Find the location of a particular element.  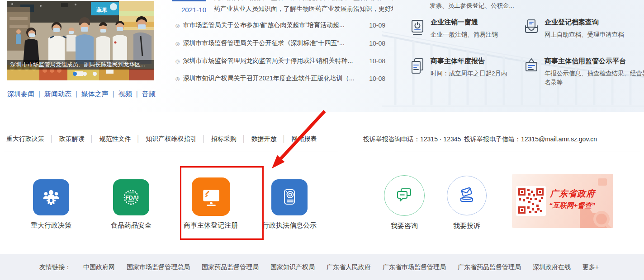

chat-bubbles-icon is located at coordinates (404, 196).